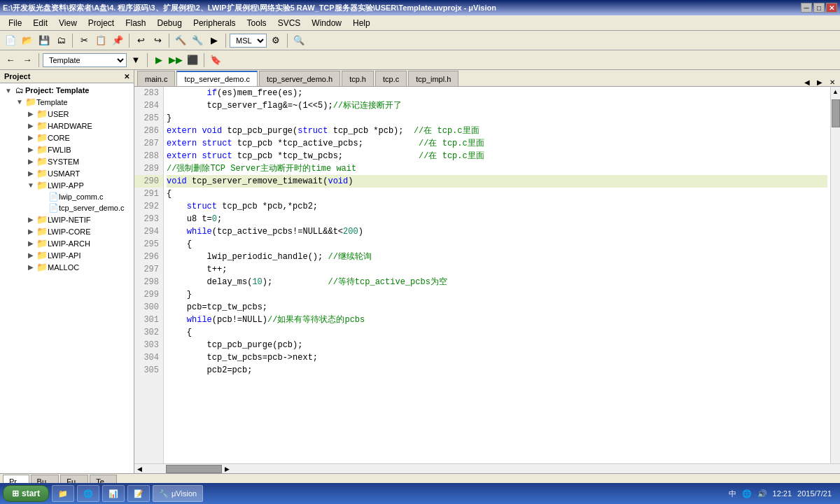  What do you see at coordinates (214, 23) in the screenshot?
I see `menu-item-peripherals: Peripherals` at bounding box center [214, 23].